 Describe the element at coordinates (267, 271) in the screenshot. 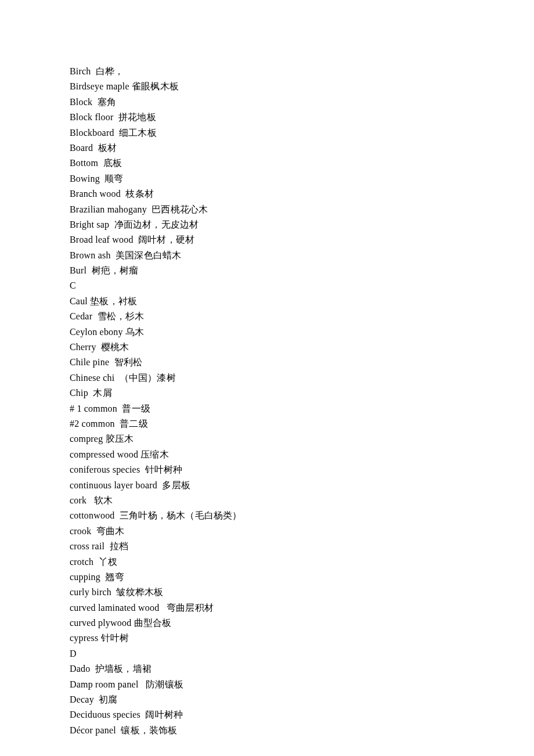

I see `glossary-line: Burl 树疤，树瘤` at that location.